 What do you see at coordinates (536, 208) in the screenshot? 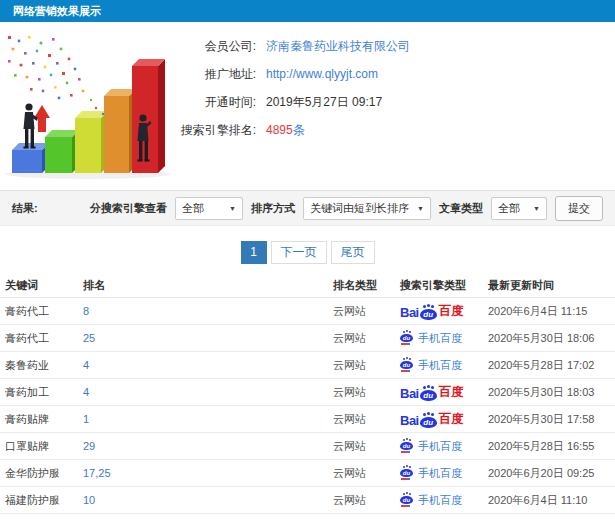
I see `chevron-down-icon: ▼` at bounding box center [536, 208].